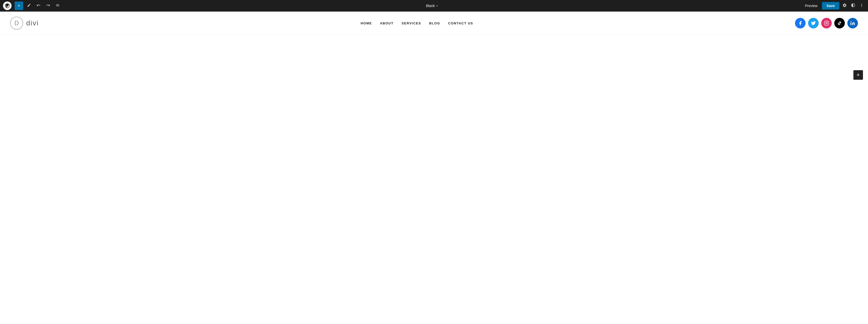  I want to click on contrast-button, so click(853, 6).